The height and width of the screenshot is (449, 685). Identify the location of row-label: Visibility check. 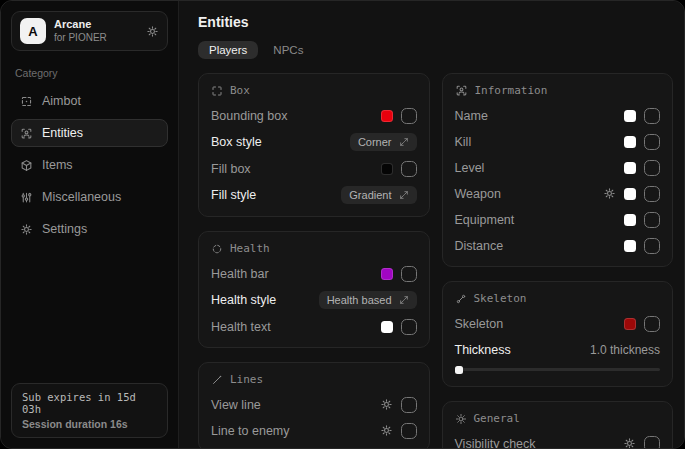
(496, 443).